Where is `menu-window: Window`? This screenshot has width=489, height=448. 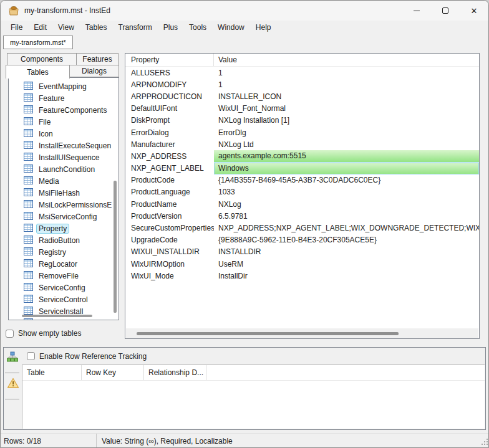 menu-window: Window is located at coordinates (231, 27).